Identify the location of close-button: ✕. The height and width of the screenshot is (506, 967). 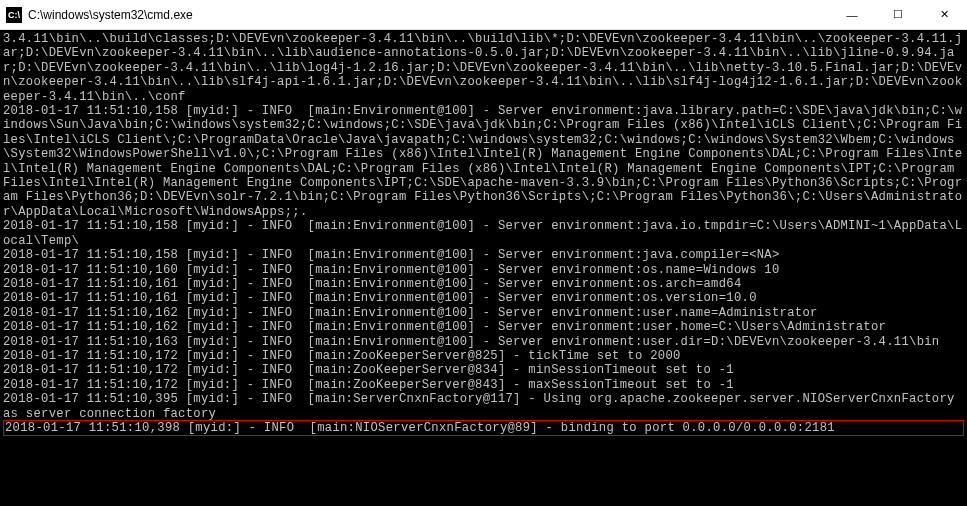
(944, 15).